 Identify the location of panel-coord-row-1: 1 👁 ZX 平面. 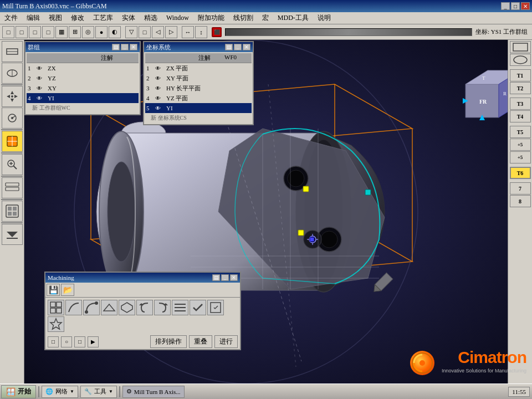
(198, 68).